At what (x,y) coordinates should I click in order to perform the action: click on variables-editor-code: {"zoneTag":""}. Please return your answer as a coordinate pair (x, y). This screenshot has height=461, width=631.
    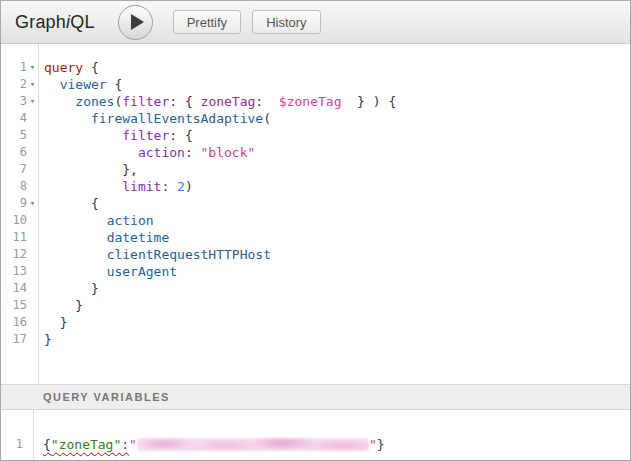
    Looking at the image, I should click on (332, 435).